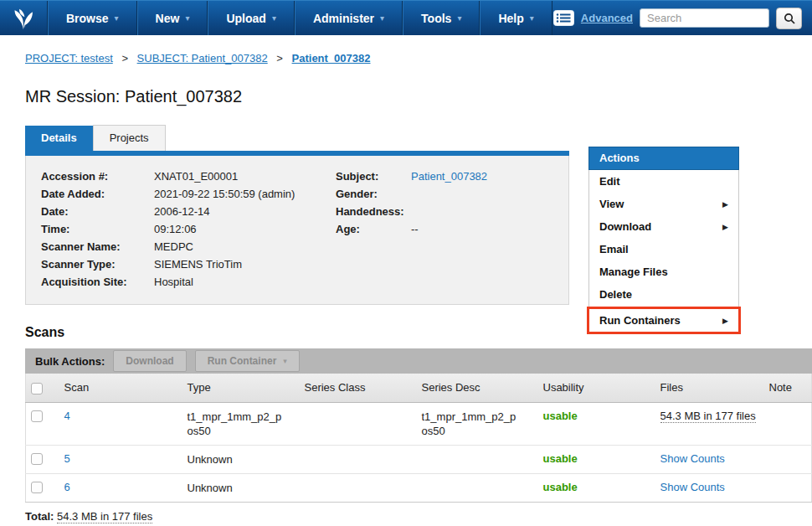 The image size is (812, 526). Describe the element at coordinates (87, 18) in the screenshot. I see `nav-menu-label: Browse` at that location.